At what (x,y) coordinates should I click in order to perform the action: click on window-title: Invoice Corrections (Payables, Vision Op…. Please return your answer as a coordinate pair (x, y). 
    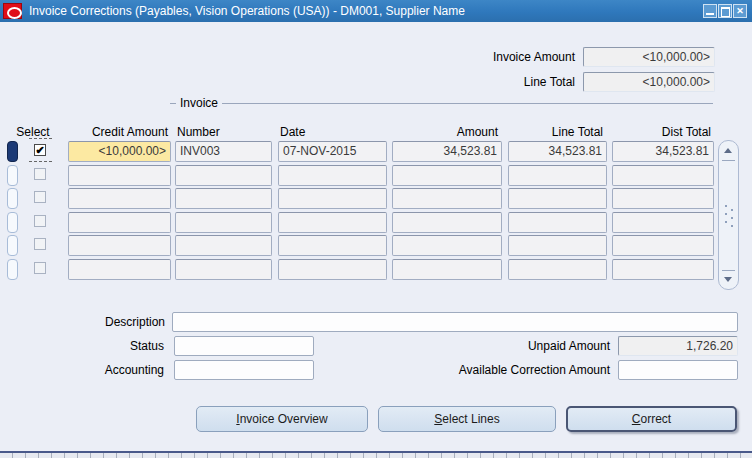
    Looking at the image, I should click on (247, 11).